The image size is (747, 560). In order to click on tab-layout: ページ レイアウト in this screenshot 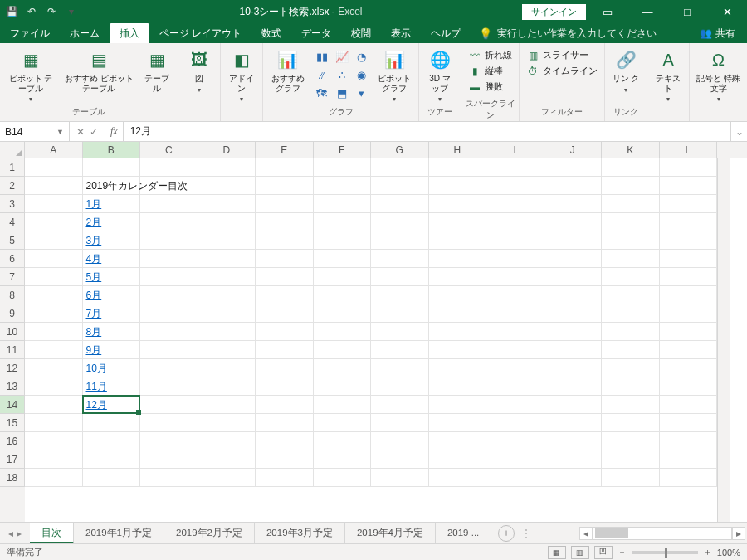, I will do `click(201, 33)`.